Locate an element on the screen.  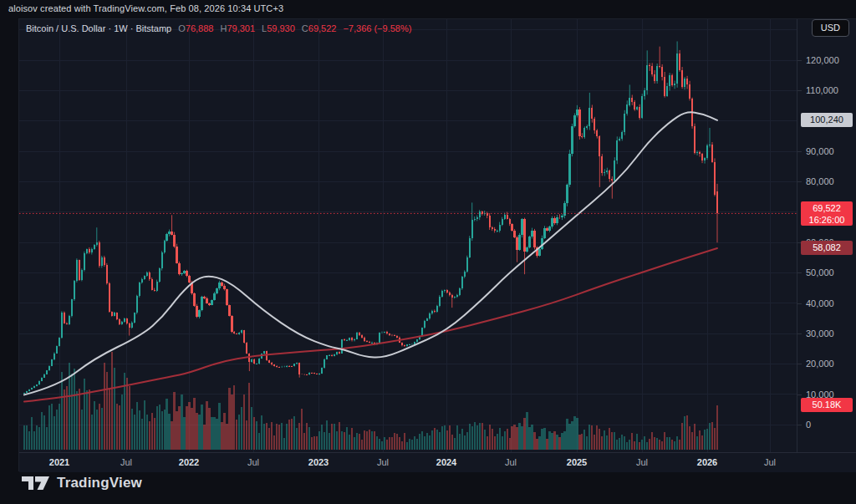
time-axis-label: 2024 is located at coordinates (446, 462).